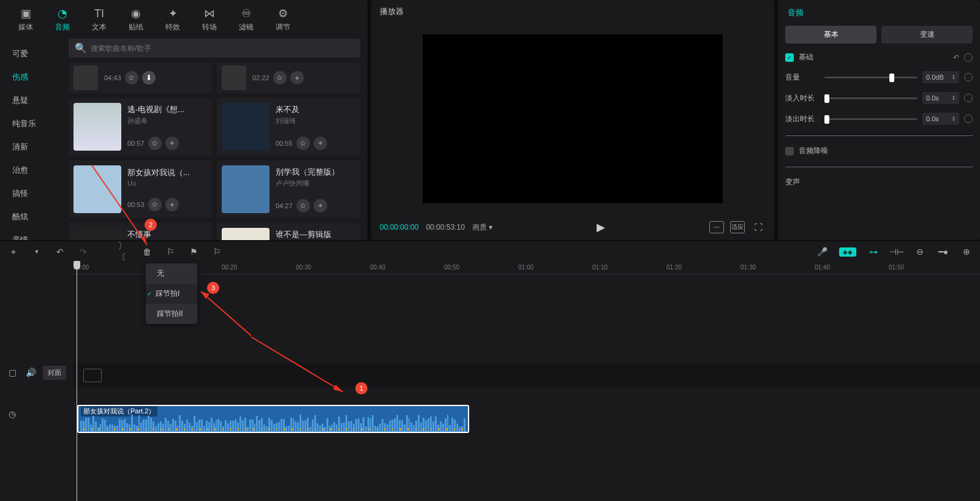  What do you see at coordinates (136, 143) in the screenshot?
I see `duration-label: 00:57` at bounding box center [136, 143].